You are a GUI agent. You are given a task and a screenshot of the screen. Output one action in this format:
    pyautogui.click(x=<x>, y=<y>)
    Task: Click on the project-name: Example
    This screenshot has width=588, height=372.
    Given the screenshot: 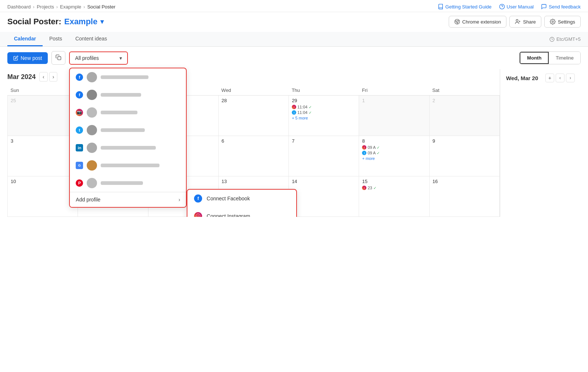 What is the action you would take?
    pyautogui.click(x=81, y=22)
    